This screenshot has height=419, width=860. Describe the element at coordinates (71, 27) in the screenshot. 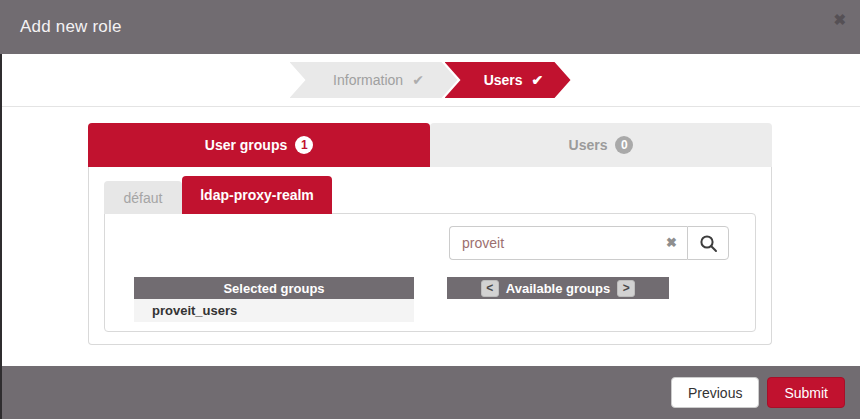

I see `modal-title: Add new role` at that location.